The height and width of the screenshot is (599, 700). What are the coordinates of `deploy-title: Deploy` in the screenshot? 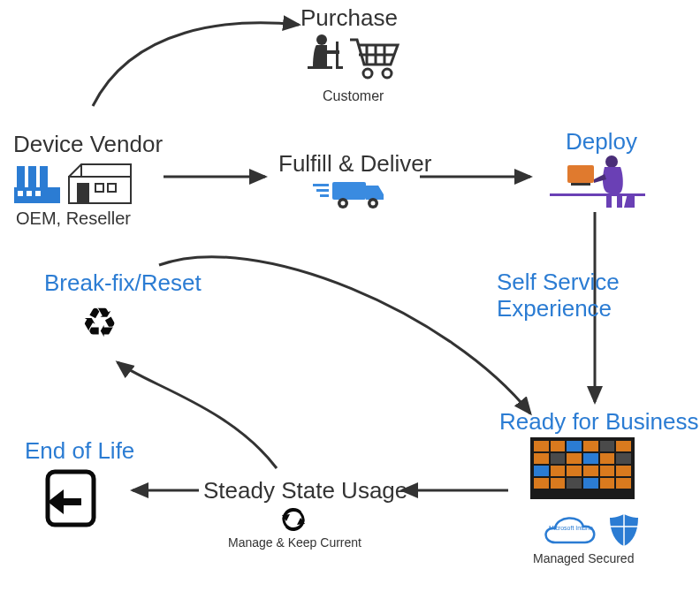 It's located at (601, 141).